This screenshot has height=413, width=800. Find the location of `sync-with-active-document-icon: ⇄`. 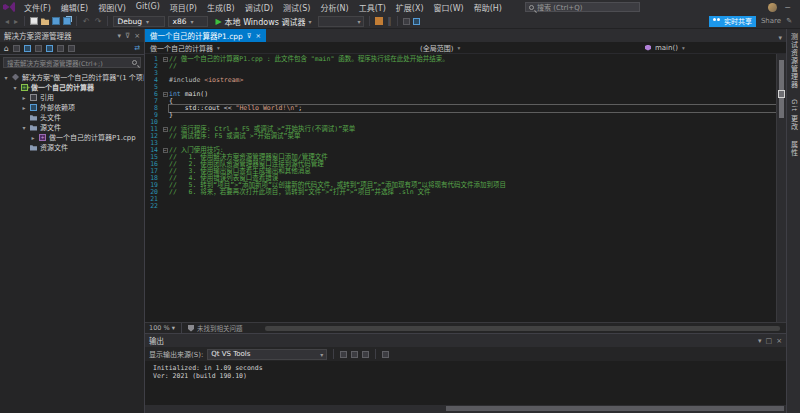

sync-with-active-document-icon: ⇄ is located at coordinates (137, 48).